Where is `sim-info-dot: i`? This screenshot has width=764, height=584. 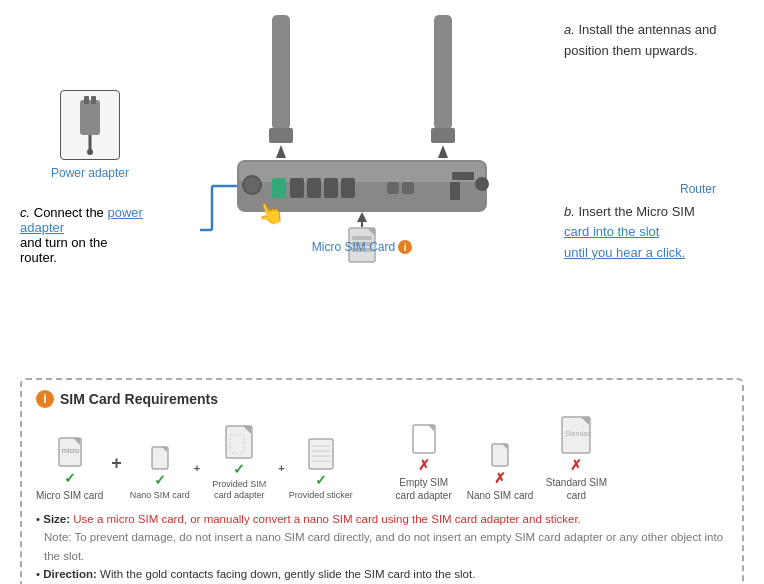
sim-info-dot: i is located at coordinates (405, 247).